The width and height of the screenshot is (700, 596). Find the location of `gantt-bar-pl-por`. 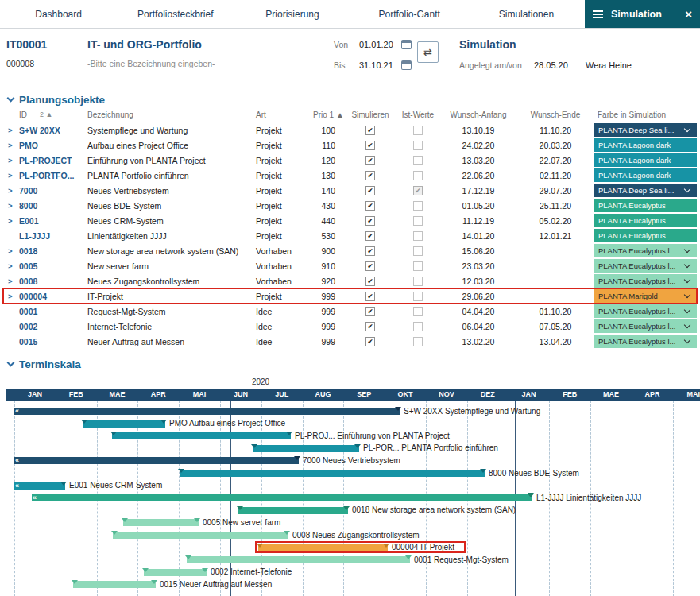

gantt-bar-pl-por is located at coordinates (306, 448).